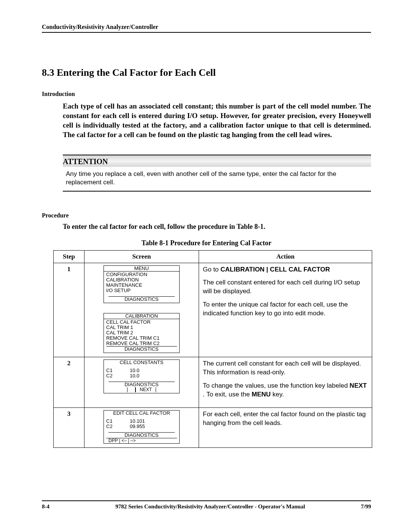 This screenshot has width=411, height=532. Describe the element at coordinates (142, 441) in the screenshot. I see `lcd-fkeys: DPP | <– | –>` at that location.